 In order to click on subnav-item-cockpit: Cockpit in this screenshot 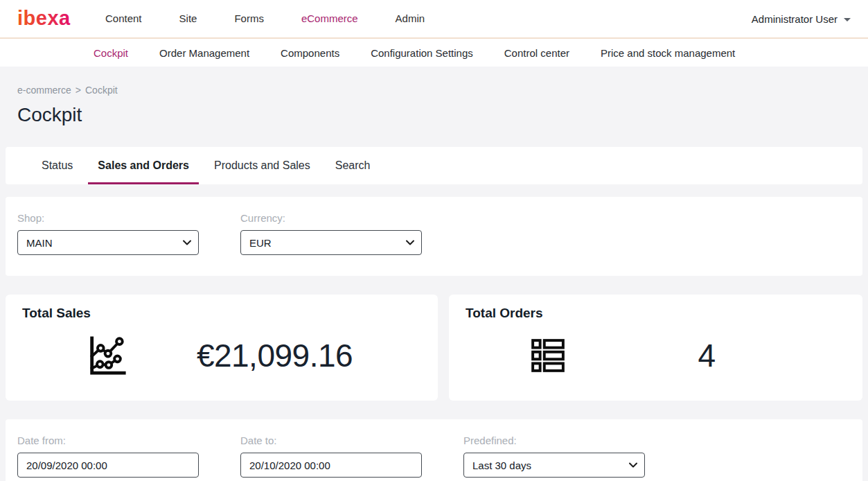, I will do `click(111, 53)`.